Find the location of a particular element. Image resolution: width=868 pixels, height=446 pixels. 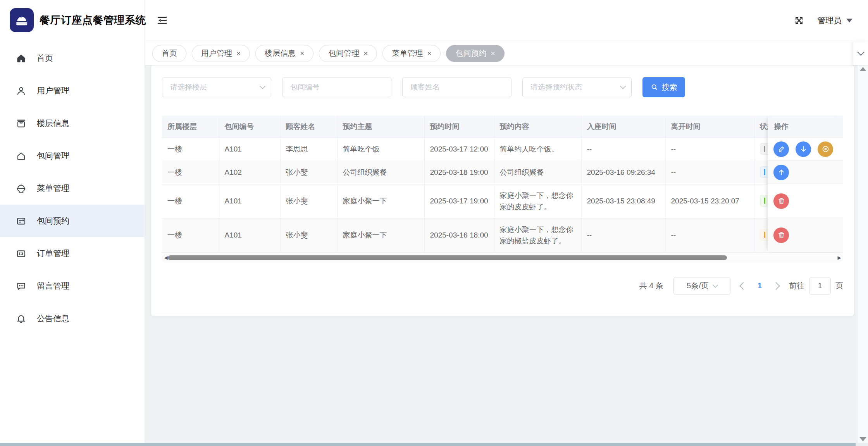

column-header: 预约时间 is located at coordinates (459, 127).